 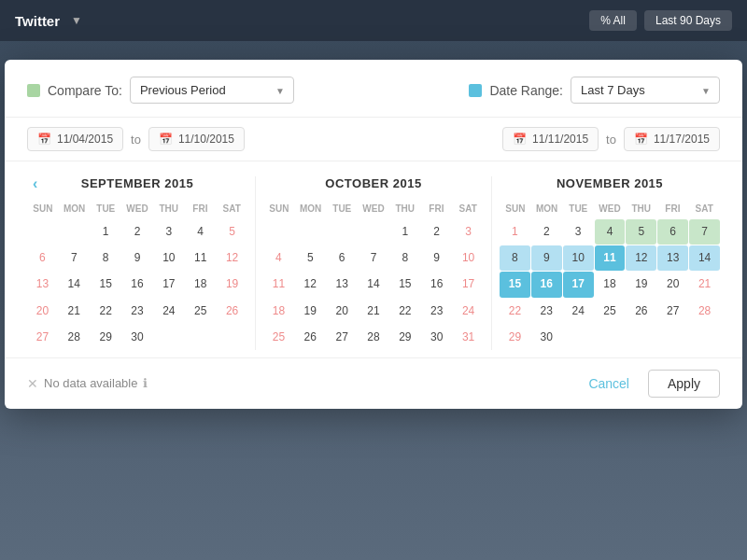 I want to click on compare-from-date: 📅 11/04/2015, so click(x=75, y=139).